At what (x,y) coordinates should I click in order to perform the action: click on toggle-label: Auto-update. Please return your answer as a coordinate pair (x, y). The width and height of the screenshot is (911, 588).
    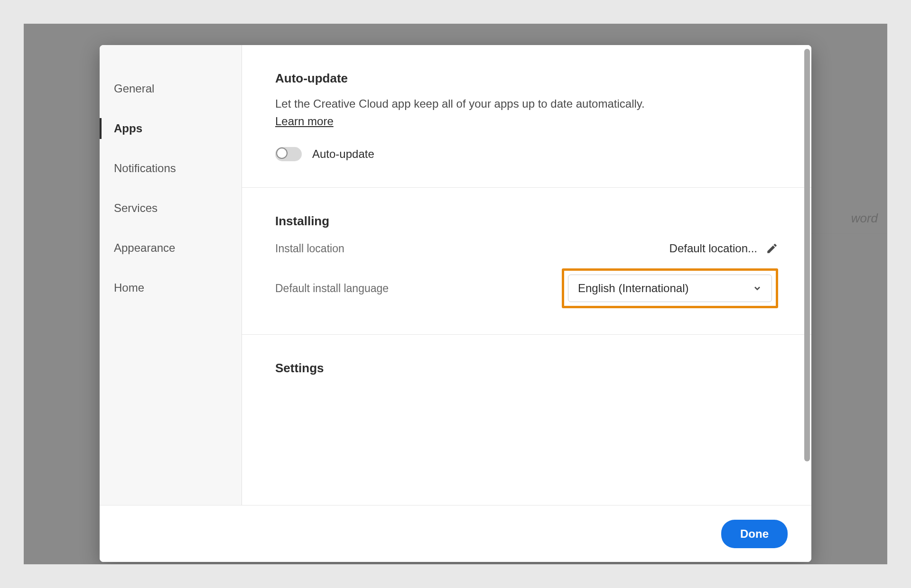
    Looking at the image, I should click on (344, 154).